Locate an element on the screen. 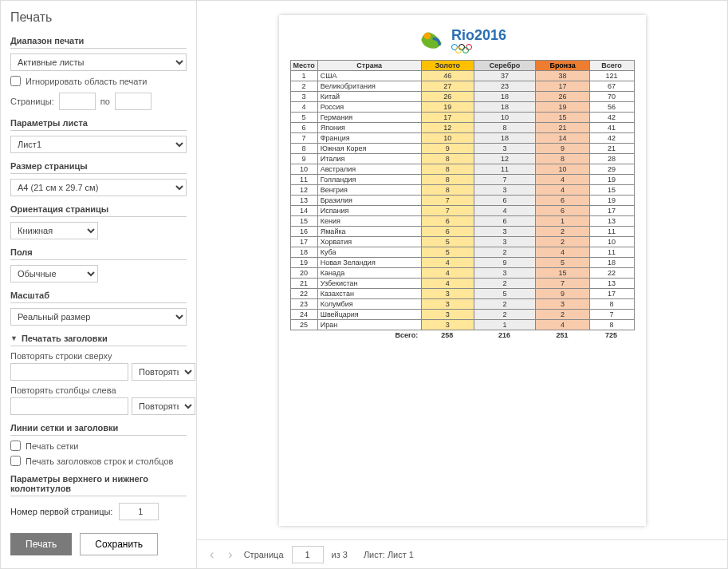 The image size is (728, 569). table-row: 15Кения66113 is located at coordinates (462, 222).